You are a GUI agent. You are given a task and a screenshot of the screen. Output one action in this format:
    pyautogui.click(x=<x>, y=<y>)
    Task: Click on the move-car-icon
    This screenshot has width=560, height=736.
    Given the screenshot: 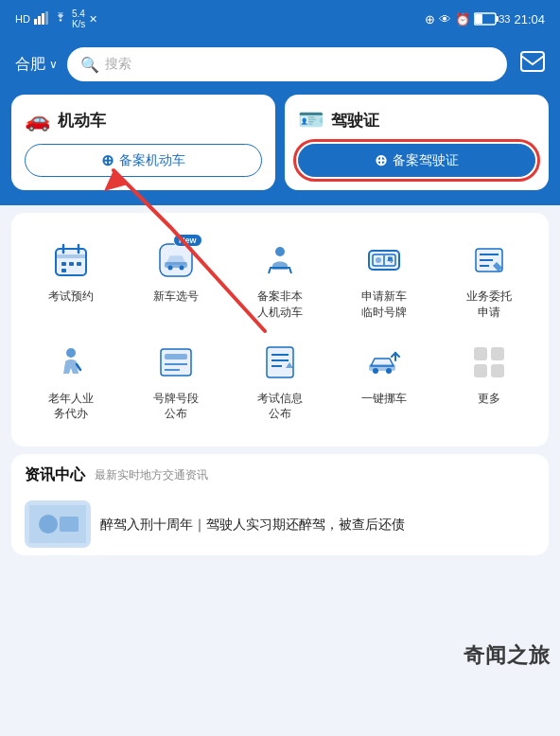 What is the action you would take?
    pyautogui.click(x=384, y=362)
    